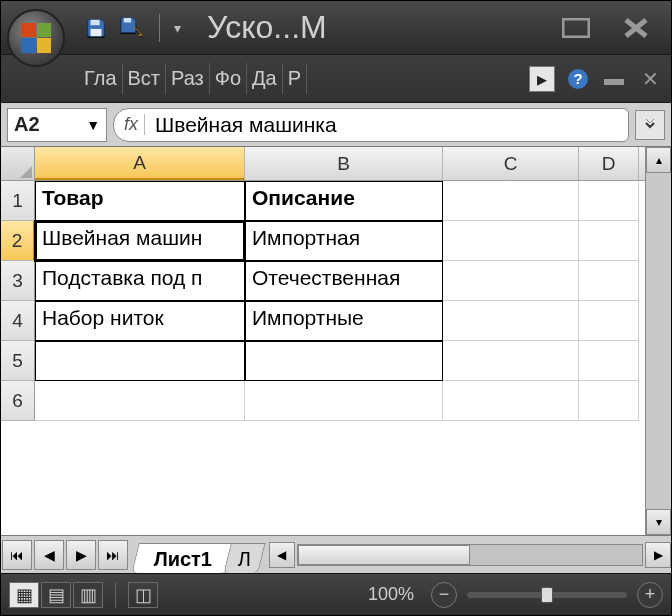 The height and width of the screenshot is (616, 672). What do you see at coordinates (24, 595) in the screenshot?
I see `view-normal-icon: ▦` at bounding box center [24, 595].